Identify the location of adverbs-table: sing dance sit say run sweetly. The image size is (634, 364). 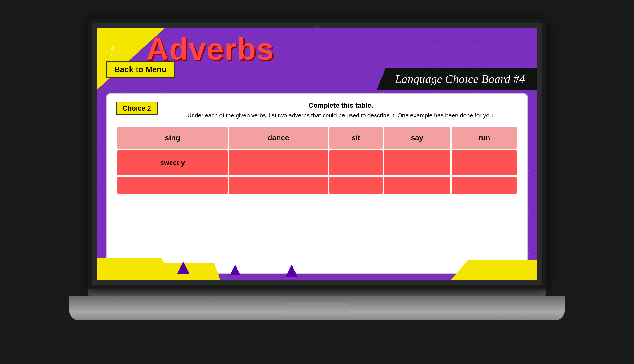
(317, 160).